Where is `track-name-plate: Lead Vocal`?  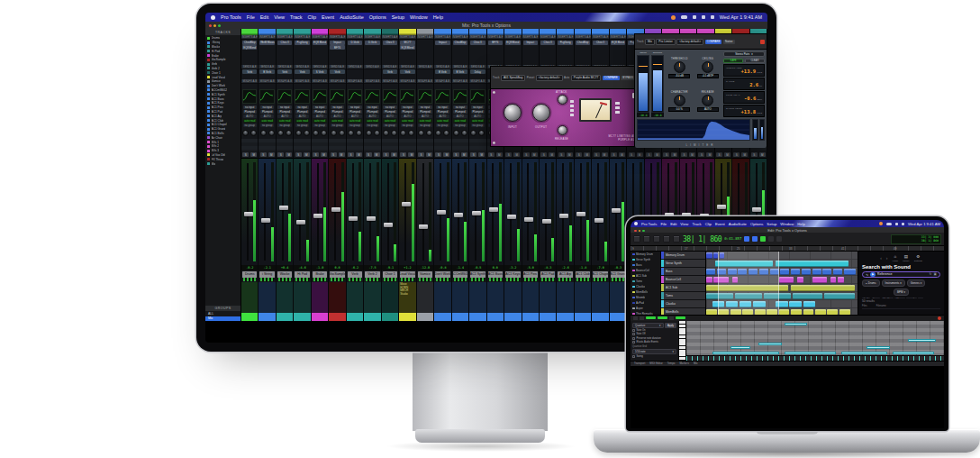
track-name-plate: Lead Vocal is located at coordinates (407, 274).